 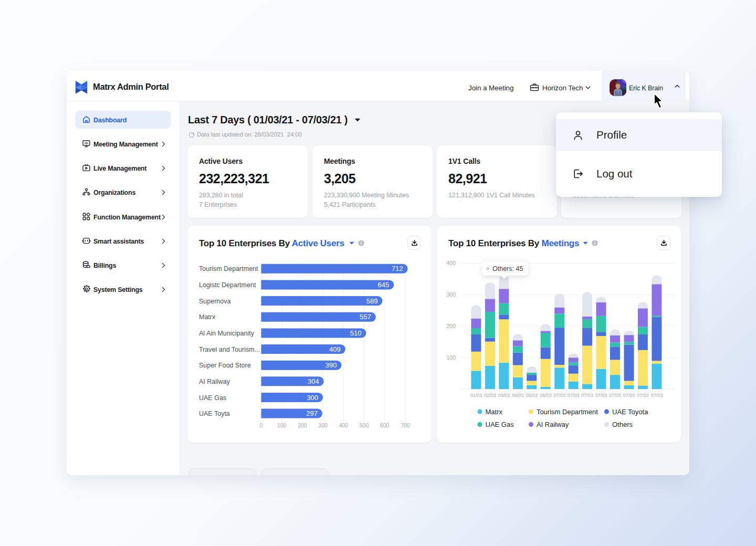 I want to click on svg-text: 500, so click(x=364, y=425).